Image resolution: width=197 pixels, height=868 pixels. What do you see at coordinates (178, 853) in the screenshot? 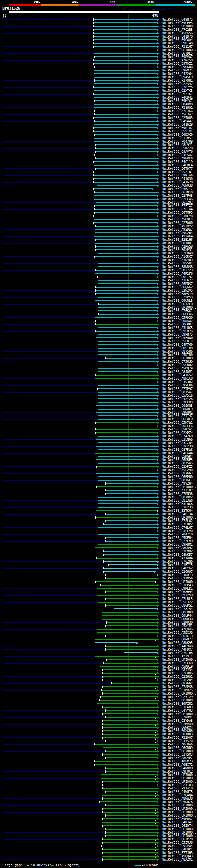
I see `hit-label: UniRef100_B7TJH3` at bounding box center [178, 853].